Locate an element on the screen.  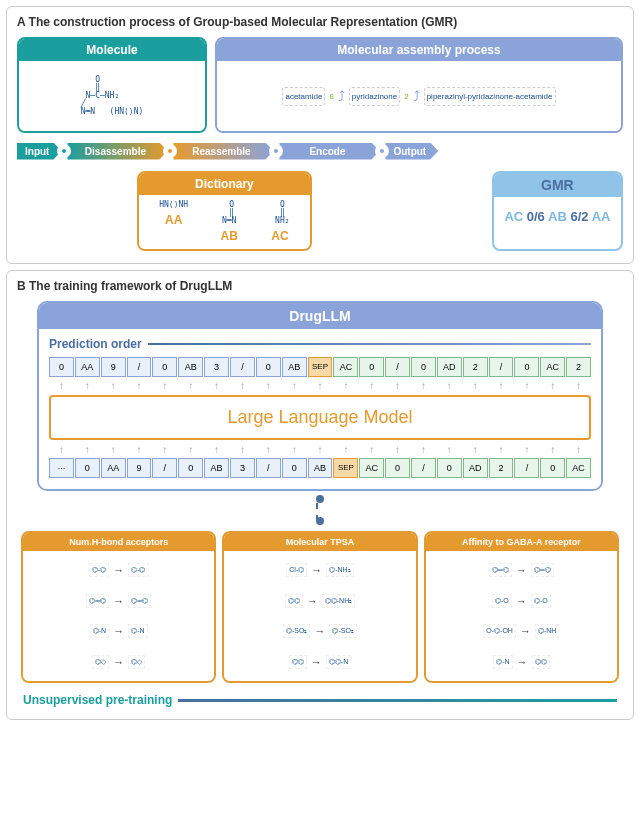
molecule-structure: O ‖ N─C─NH₂ ╱ N═N (HN⟨⟩N) is located at coordinates (112, 96).